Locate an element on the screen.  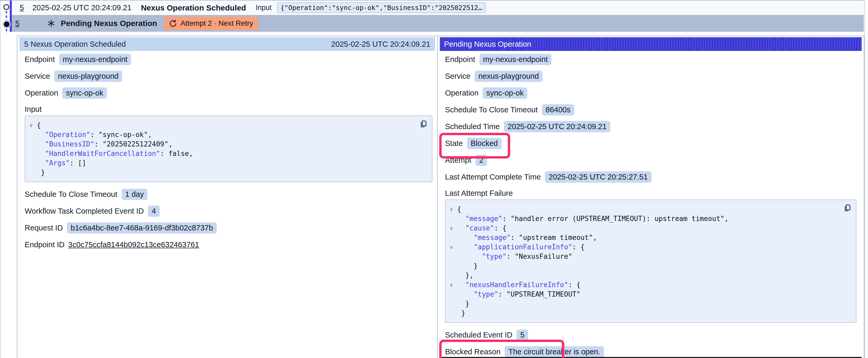
retry-status-badge: Attempt 2 · Next Retry is located at coordinates (211, 24).